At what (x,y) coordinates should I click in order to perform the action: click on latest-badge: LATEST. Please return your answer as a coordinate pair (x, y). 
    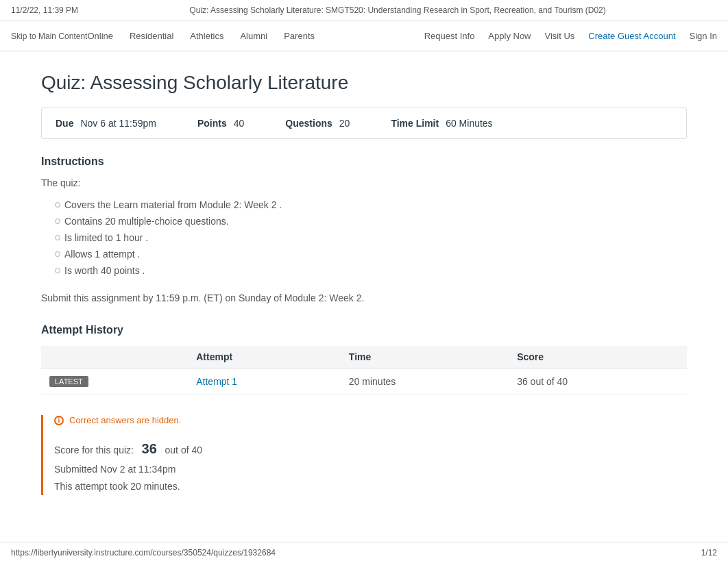
    Looking at the image, I should click on (69, 381).